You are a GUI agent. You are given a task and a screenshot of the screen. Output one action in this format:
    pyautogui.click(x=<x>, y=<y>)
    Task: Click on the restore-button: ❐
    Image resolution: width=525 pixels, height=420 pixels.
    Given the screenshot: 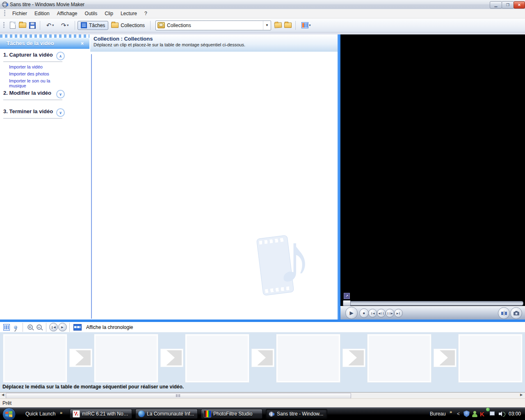 What is the action you would take?
    pyautogui.click(x=508, y=5)
    